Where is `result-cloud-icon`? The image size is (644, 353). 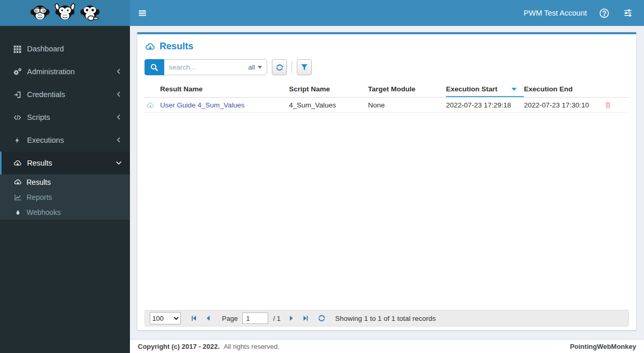
result-cloud-icon is located at coordinates (152, 105).